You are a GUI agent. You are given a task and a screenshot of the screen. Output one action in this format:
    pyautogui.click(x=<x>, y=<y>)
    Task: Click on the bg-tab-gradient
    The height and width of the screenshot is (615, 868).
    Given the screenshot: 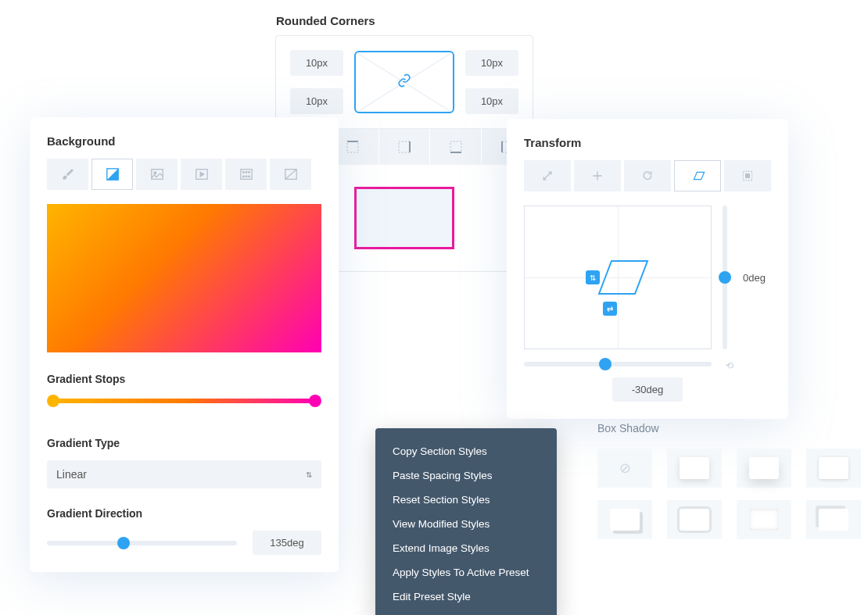 What is the action you would take?
    pyautogui.click(x=113, y=174)
    